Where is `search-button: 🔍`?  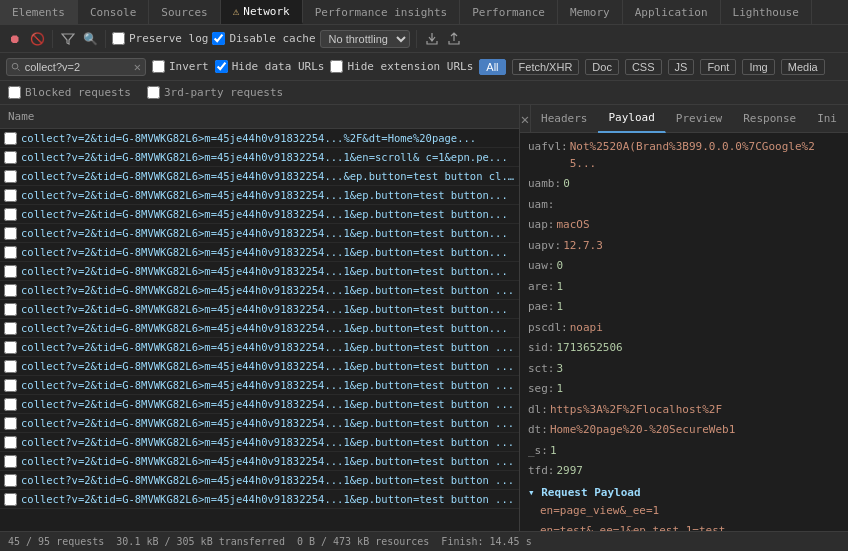
search-button: 🔍 is located at coordinates (90, 39).